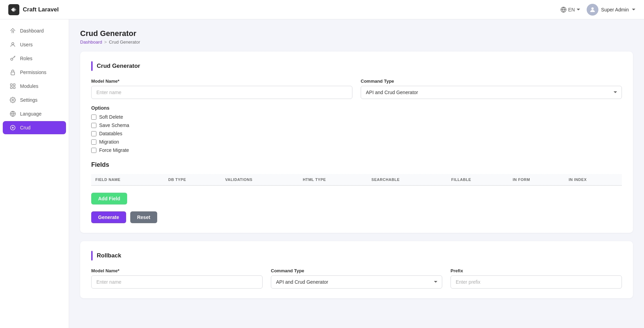 The height and width of the screenshot is (328, 644). I want to click on rollback-card-title-bar: Rollback, so click(357, 256).